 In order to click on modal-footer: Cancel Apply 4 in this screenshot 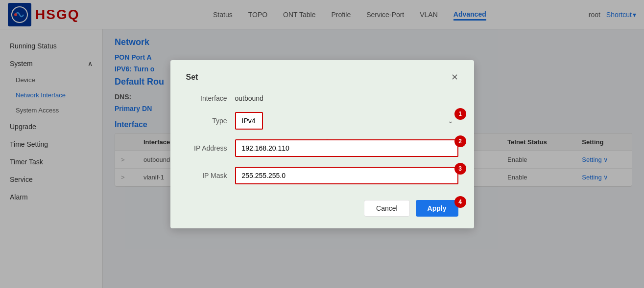, I will do `click(322, 208)`.